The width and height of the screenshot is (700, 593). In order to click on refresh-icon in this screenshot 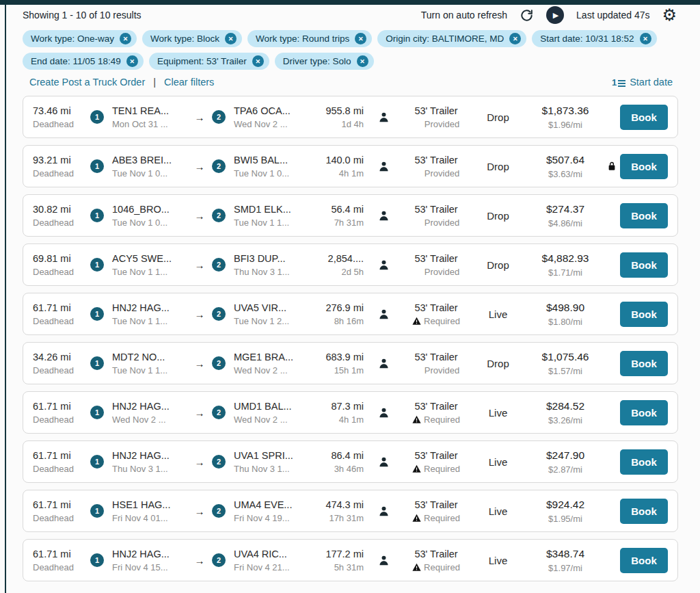, I will do `click(526, 15)`.